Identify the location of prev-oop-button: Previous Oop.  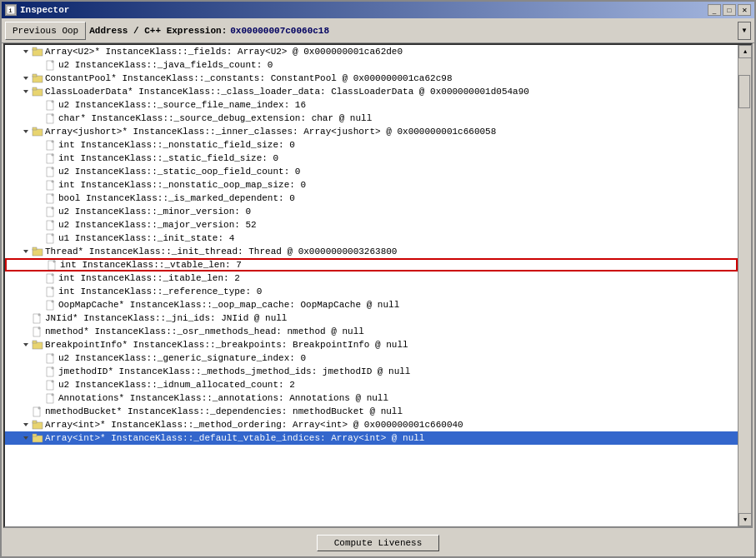
(45, 31).